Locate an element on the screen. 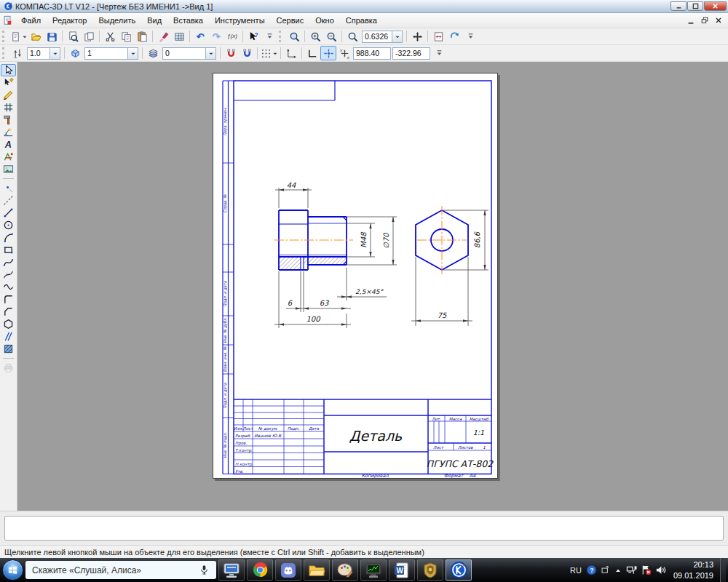 This screenshot has width=728, height=582. close-button is located at coordinates (715, 6).